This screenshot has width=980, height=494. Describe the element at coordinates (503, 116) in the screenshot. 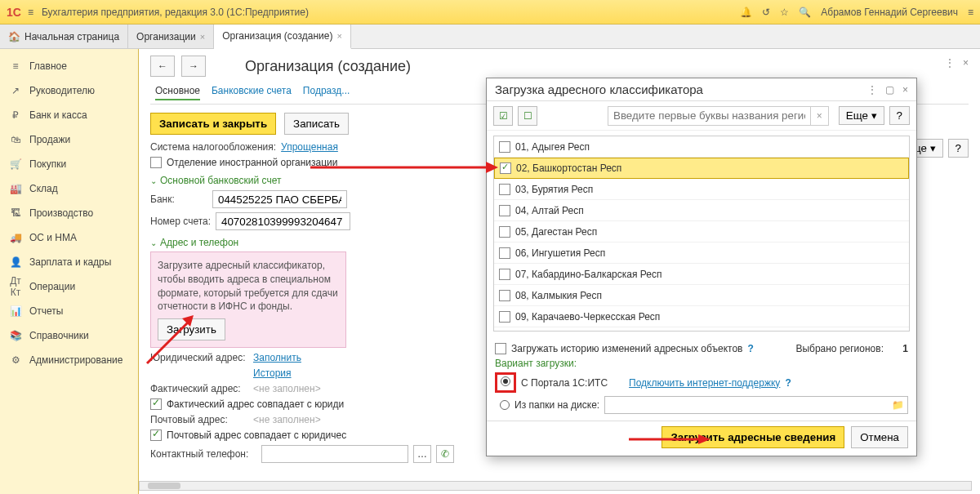

I see `check-all-button: ☑` at that location.